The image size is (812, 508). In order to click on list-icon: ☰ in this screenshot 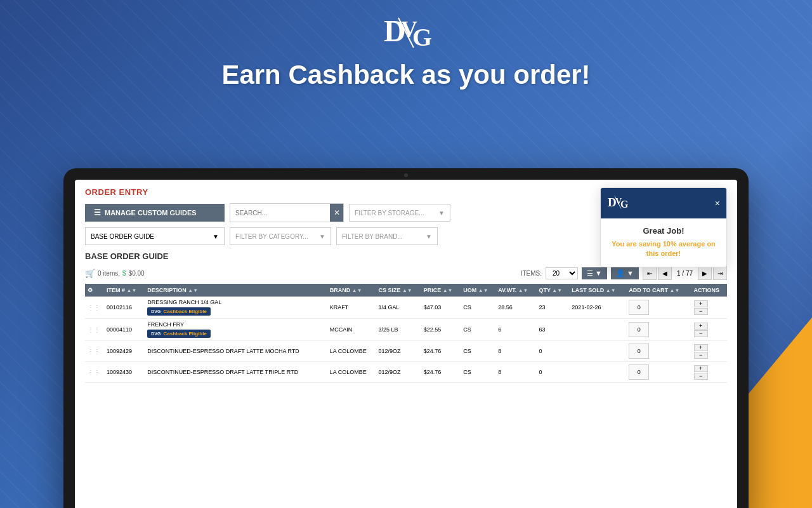, I will do `click(98, 213)`.